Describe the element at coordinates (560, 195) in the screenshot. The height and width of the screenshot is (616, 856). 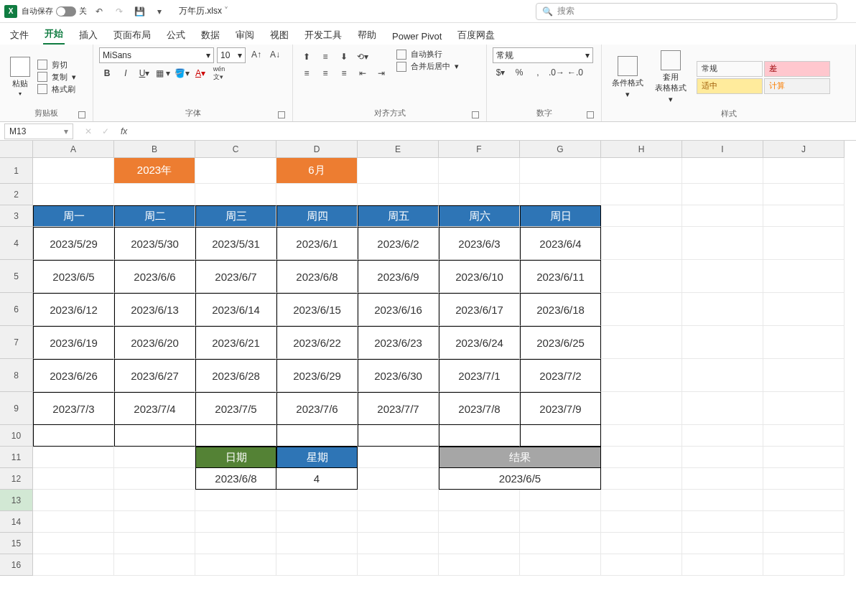
I see `cell-G2` at that location.